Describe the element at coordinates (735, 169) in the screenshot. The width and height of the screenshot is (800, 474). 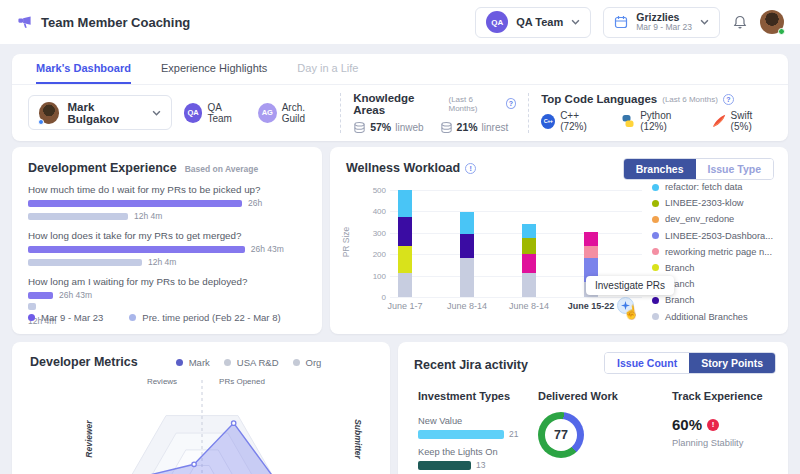
I see `toggle-issue-type: Issue Type` at that location.